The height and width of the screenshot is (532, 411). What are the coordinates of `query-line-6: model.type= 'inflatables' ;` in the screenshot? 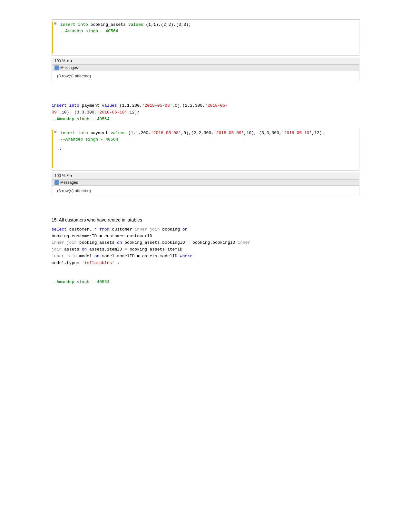 It's located at (206, 263).